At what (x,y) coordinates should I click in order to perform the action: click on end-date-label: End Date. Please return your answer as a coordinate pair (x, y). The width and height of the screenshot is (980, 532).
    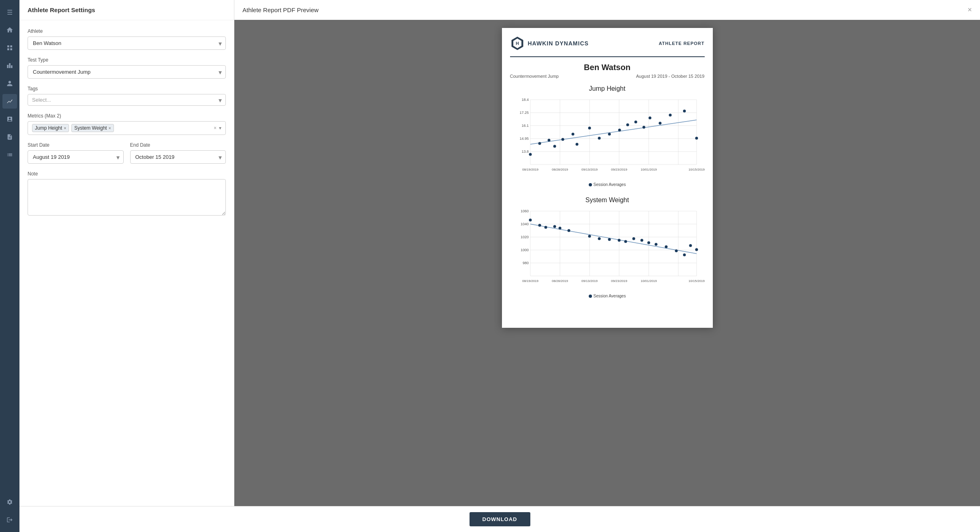
    Looking at the image, I should click on (178, 145).